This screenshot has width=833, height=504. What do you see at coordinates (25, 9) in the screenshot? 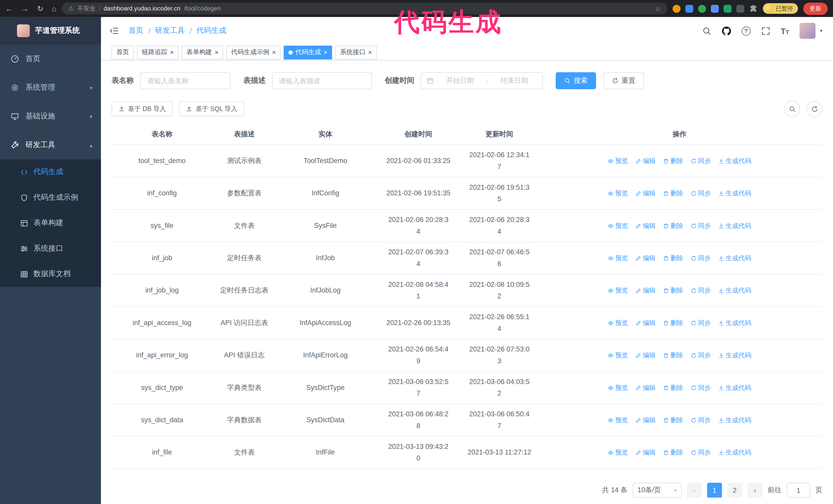
I see `forward-icon: →` at bounding box center [25, 9].